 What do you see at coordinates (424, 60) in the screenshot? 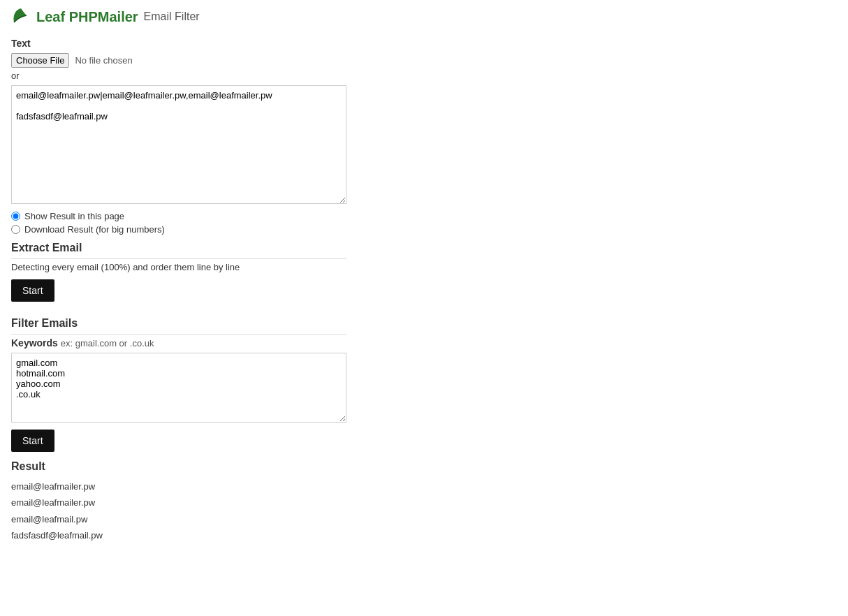
I see `file-row: Choose File No file chosen` at bounding box center [424, 60].